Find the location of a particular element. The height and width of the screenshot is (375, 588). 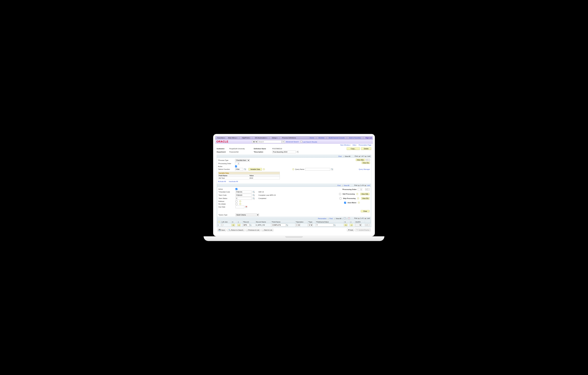

view-ids-button: View IDs is located at coordinates (366, 163).